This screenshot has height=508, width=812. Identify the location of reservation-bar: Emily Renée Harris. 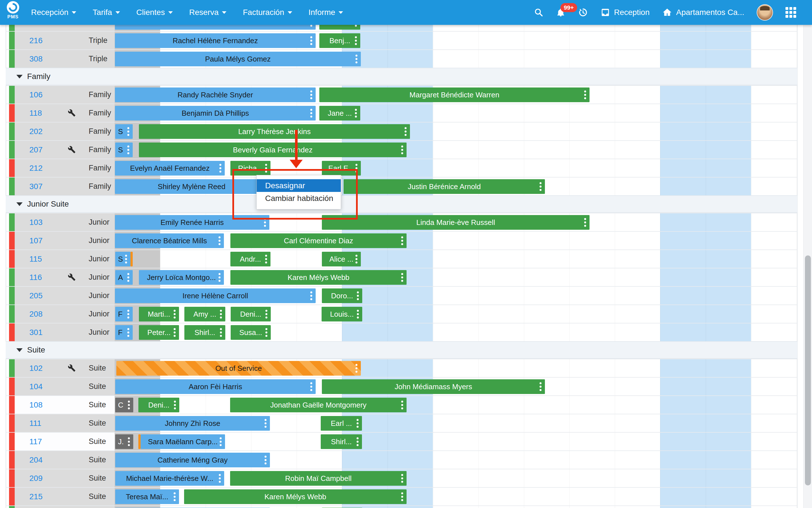
(192, 222).